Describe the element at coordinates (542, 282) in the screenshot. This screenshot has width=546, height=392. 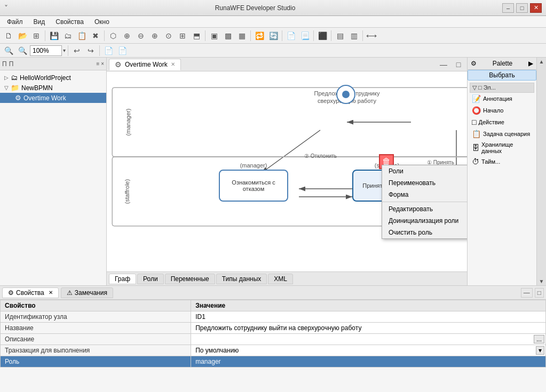
I see `scroll-down-btn: ▼` at that location.